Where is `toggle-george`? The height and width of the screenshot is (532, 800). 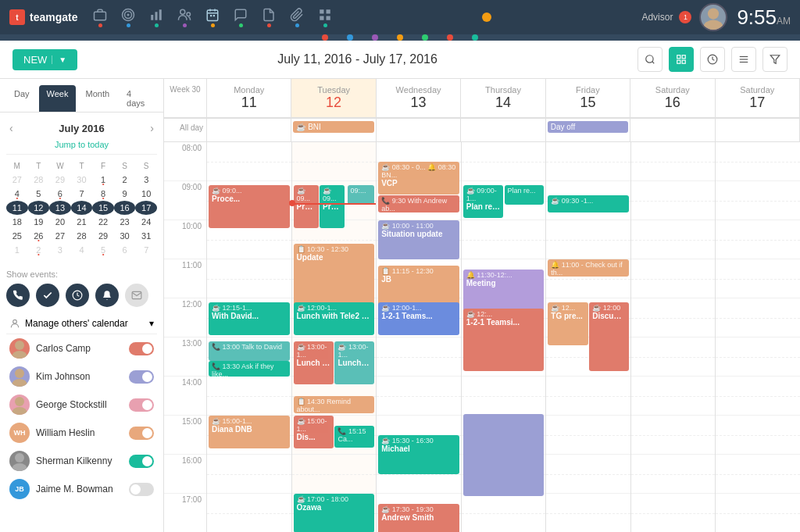
toggle-george is located at coordinates (141, 405).